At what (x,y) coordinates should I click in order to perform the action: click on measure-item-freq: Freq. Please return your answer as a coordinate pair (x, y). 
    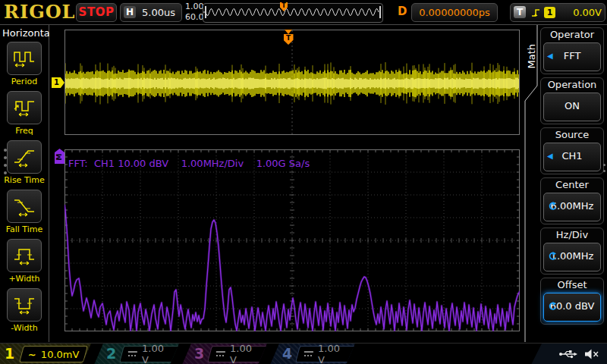
    Looking at the image, I should click on (24, 114).